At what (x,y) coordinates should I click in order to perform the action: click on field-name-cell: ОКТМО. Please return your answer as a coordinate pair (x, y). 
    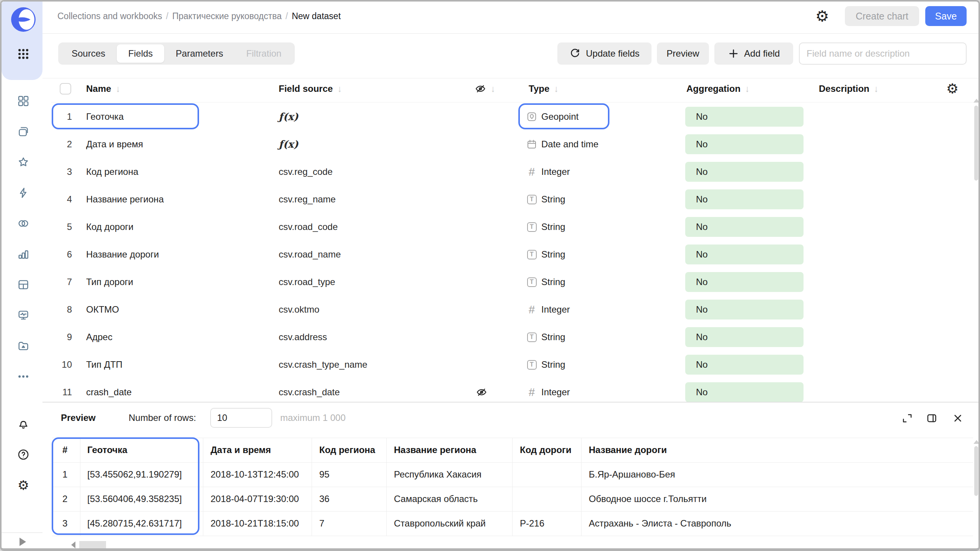
    Looking at the image, I should click on (103, 310).